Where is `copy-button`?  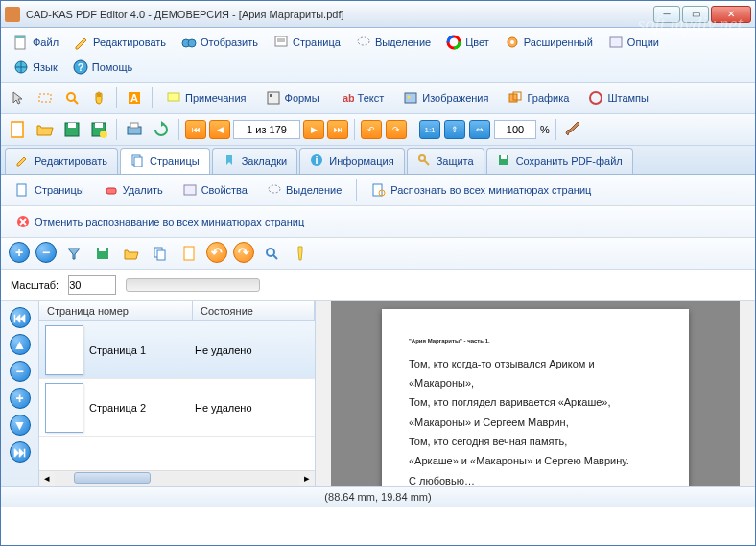
copy-button is located at coordinates (160, 253).